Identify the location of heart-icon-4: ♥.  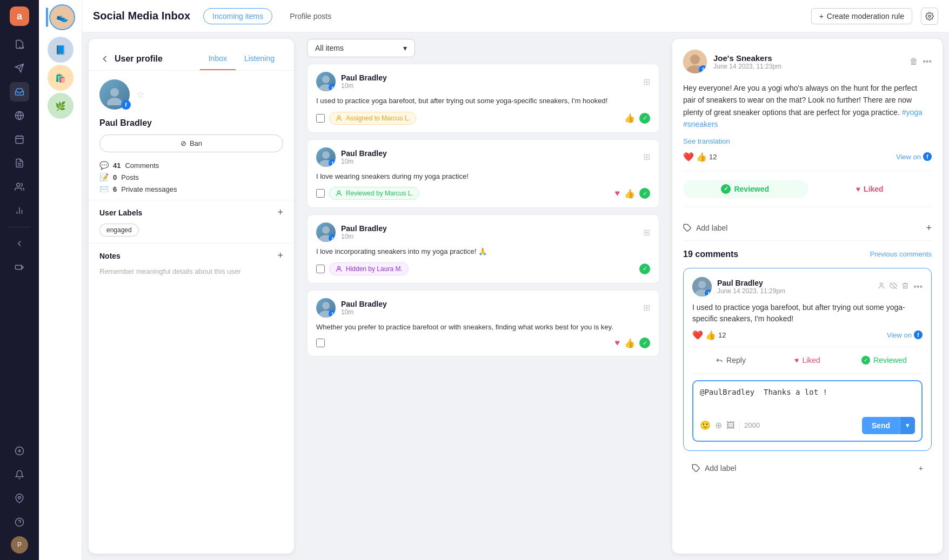
(618, 343).